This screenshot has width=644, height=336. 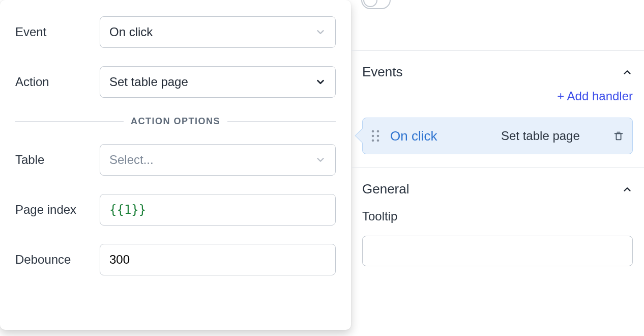 What do you see at coordinates (175, 121) in the screenshot?
I see `action-options-label: ACTION OPTIONS` at bounding box center [175, 121].